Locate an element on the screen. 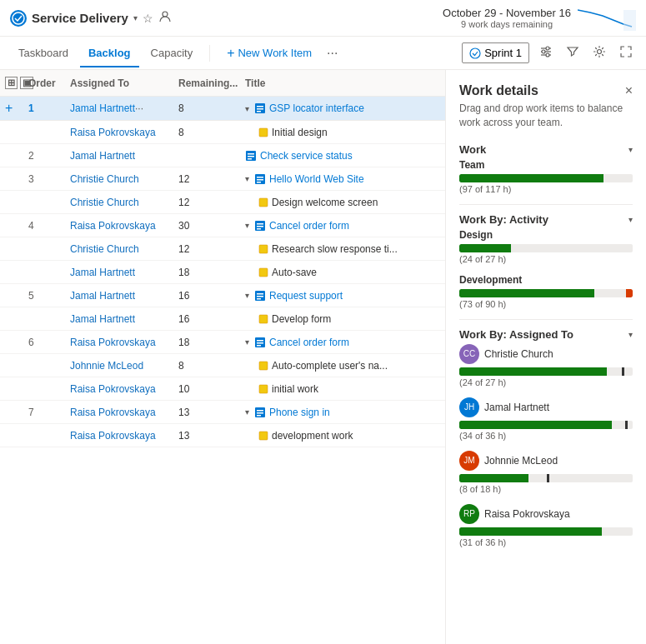 The image size is (646, 644). table-row: Jamal Hartnett 18 Auto-save is located at coordinates (223, 272).